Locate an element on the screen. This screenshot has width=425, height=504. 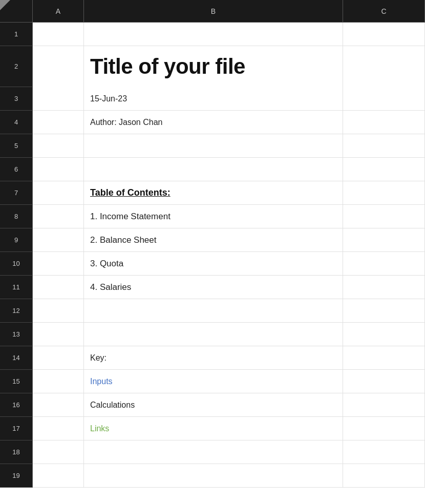
cell-12-b is located at coordinates (214, 310).